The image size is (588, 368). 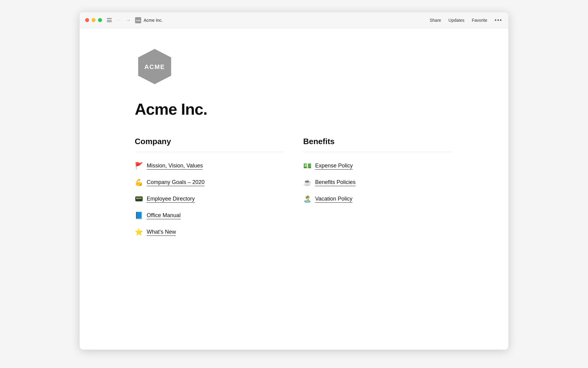 What do you see at coordinates (87, 20) in the screenshot?
I see `close-button` at bounding box center [87, 20].